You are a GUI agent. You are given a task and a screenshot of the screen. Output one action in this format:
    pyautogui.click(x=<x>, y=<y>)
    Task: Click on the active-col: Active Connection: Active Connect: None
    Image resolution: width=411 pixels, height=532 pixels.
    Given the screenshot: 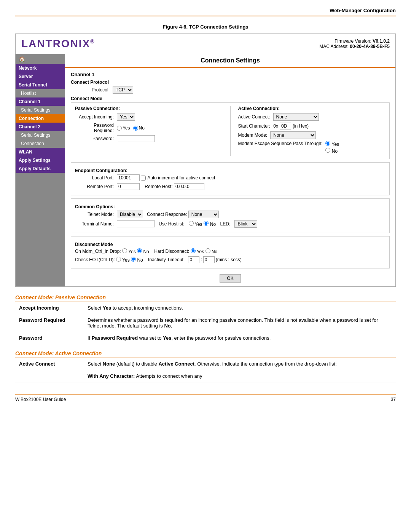 What is the action you would take?
    pyautogui.click(x=312, y=131)
    